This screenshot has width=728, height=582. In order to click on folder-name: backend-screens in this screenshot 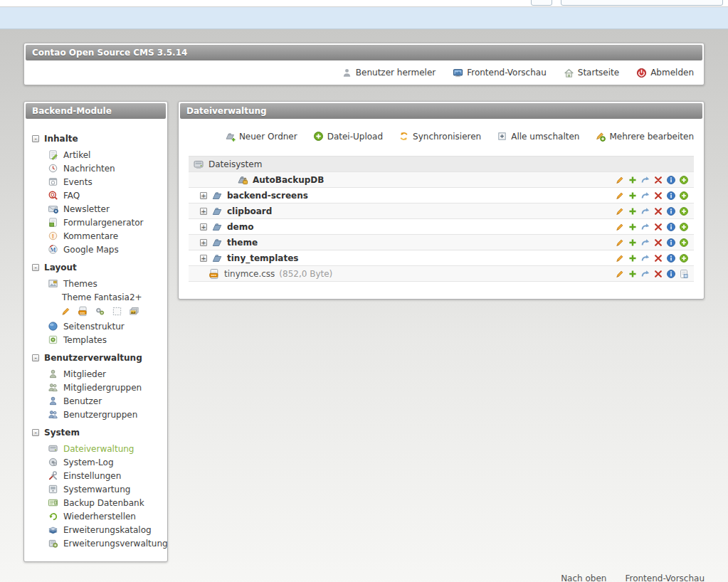, I will do `click(268, 196)`.